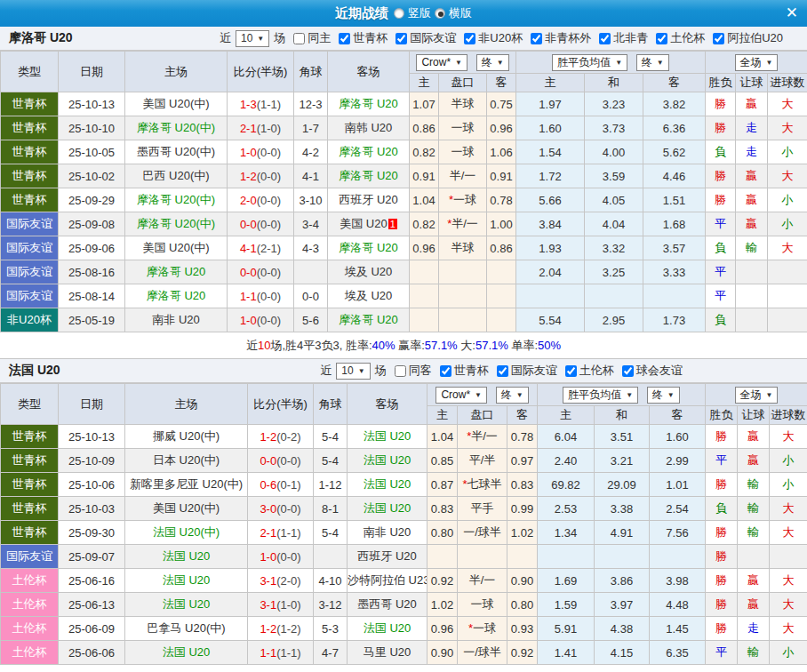 This screenshot has width=807, height=672. I want to click on corner-score, so click(331, 556).